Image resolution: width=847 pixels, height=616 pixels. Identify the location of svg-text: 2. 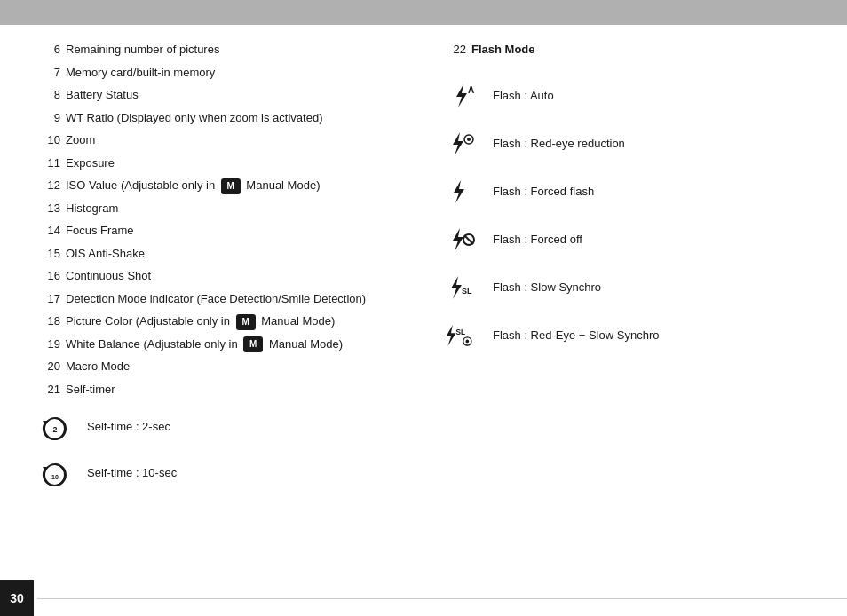
(55, 430).